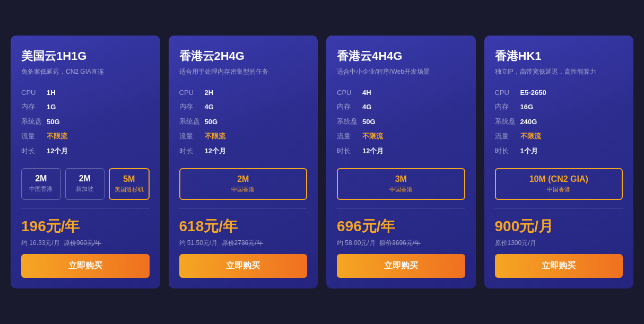  Describe the element at coordinates (414, 92) in the screenshot. I see `spec-value: 4H` at that location.